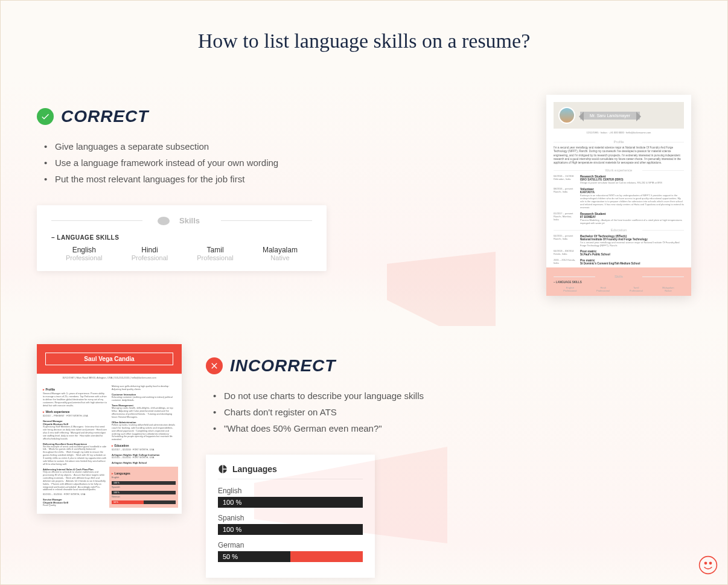  Describe the element at coordinates (223, 469) in the screenshot. I see `pie-chart-icon` at that location.